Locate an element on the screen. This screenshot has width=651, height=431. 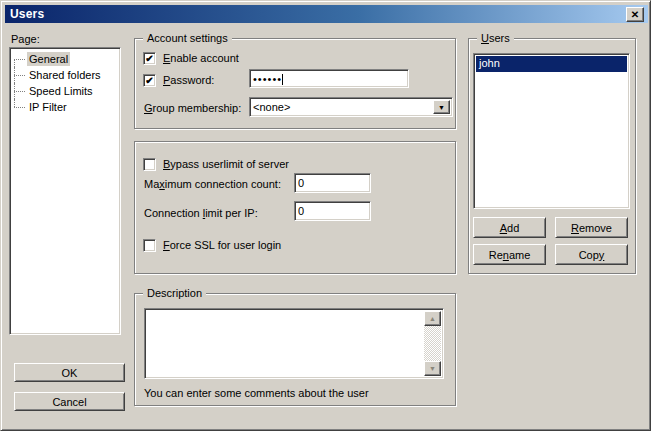
page-label: Page: is located at coordinates (26, 40).